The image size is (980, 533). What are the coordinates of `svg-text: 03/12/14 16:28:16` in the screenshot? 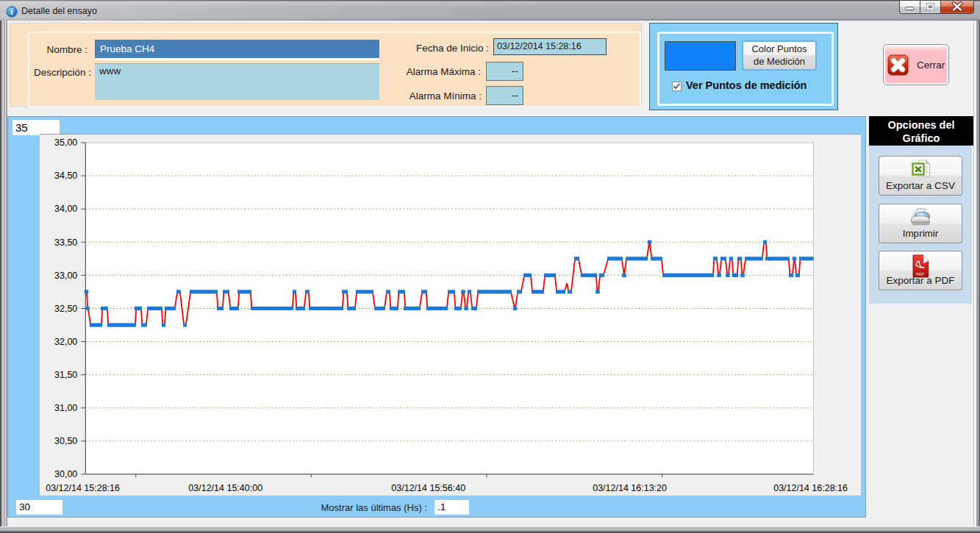 It's located at (810, 488).